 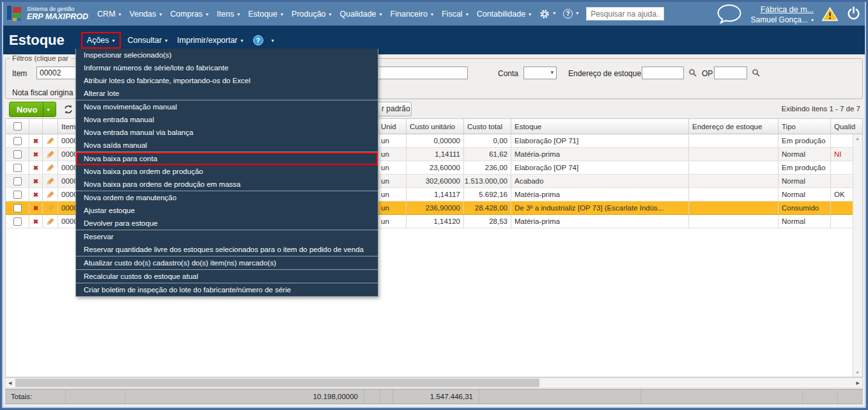 What do you see at coordinates (312, 14) in the screenshot?
I see `menu-producao: Produção` at bounding box center [312, 14].